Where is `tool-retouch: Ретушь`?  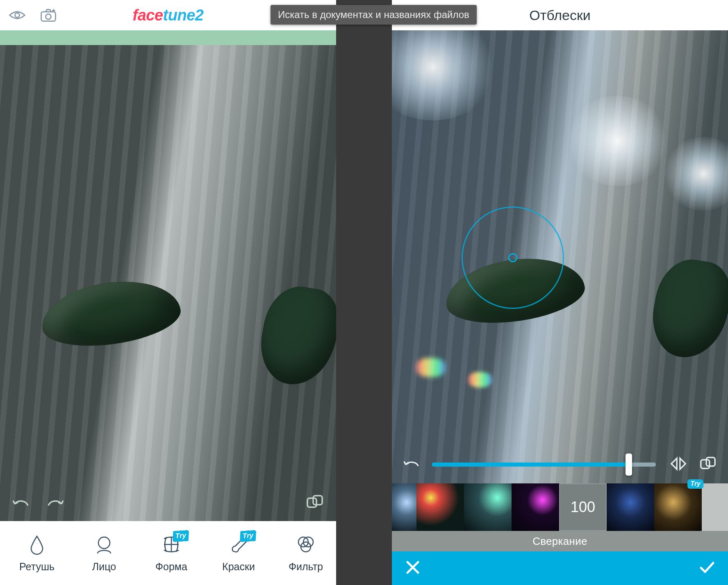
tool-retouch: Ретушь is located at coordinates (37, 553).